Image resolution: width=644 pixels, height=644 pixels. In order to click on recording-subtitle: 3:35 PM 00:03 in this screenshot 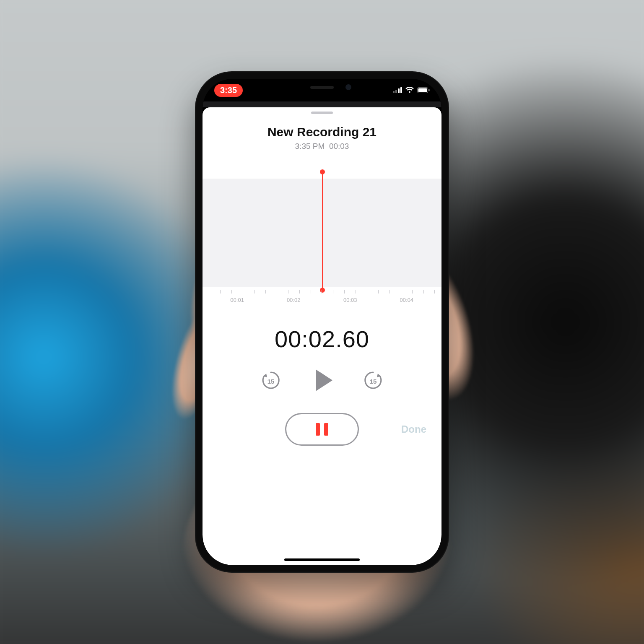, I will do `click(322, 146)`.